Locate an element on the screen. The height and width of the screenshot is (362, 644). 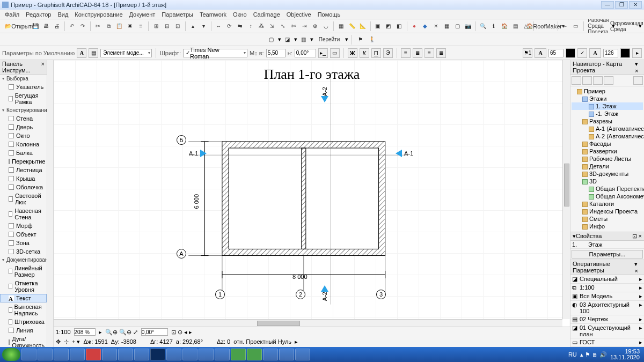
tool-label: Выносная Надпись is located at coordinates (24, 310).